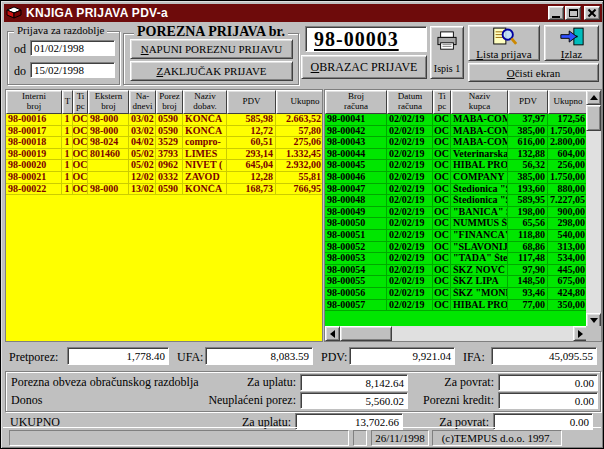  What do you see at coordinates (548, 382) in the screenshot?
I see `za-povrat-field-1: 0.00` at bounding box center [548, 382].